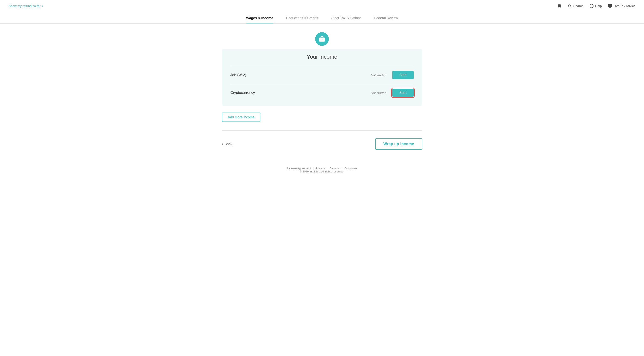 This screenshot has height=356, width=644. Describe the element at coordinates (322, 39) in the screenshot. I see `briefcase-icon` at that location.